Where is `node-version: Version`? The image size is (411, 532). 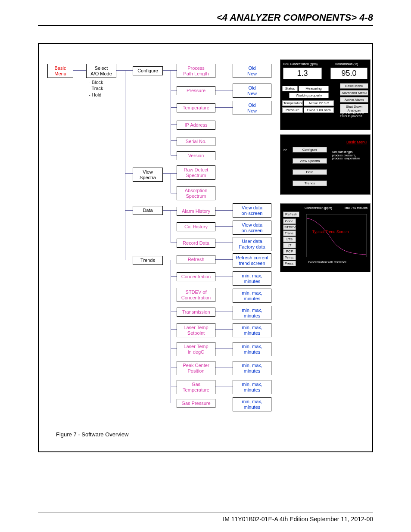 node-version: Version is located at coordinates (196, 156).